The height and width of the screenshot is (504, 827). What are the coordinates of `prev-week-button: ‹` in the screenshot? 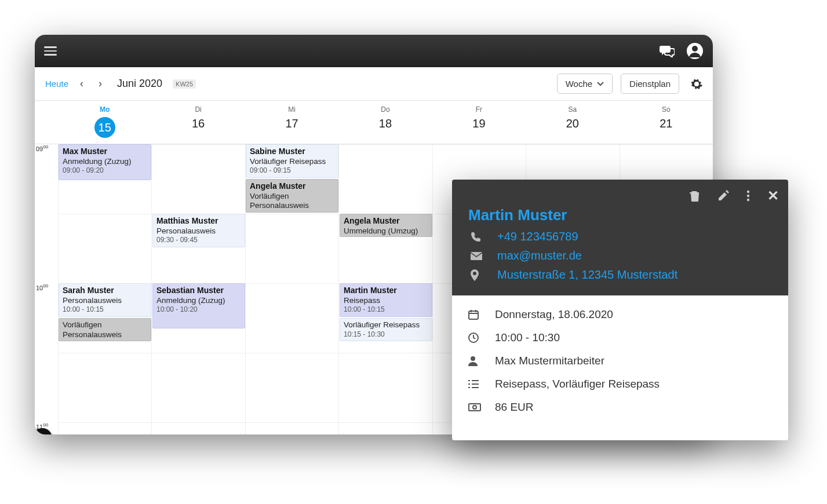 It's located at (82, 83).